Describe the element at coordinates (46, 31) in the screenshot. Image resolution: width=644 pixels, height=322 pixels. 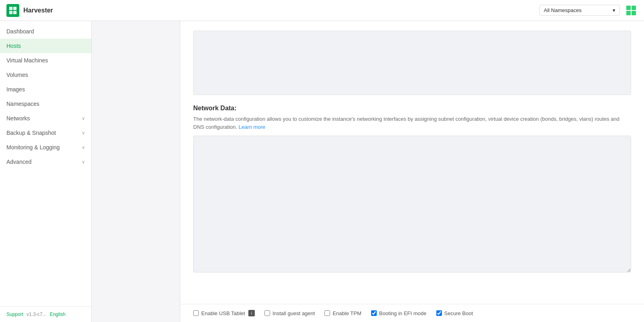
I see `sidebar-item-dashboard: Dashboard` at that location.